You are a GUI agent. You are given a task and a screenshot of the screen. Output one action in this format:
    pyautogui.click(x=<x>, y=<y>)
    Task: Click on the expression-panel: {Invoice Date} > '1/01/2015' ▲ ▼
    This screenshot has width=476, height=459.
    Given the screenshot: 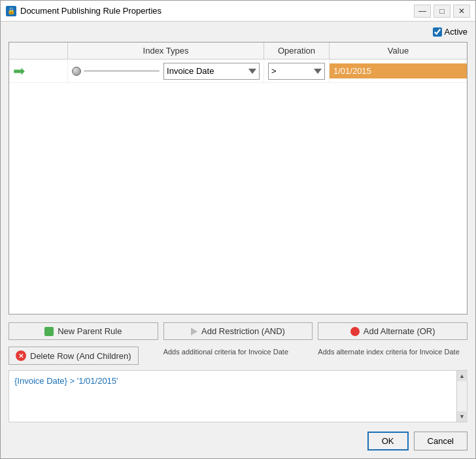 What is the action you would take?
    pyautogui.click(x=238, y=396)
    